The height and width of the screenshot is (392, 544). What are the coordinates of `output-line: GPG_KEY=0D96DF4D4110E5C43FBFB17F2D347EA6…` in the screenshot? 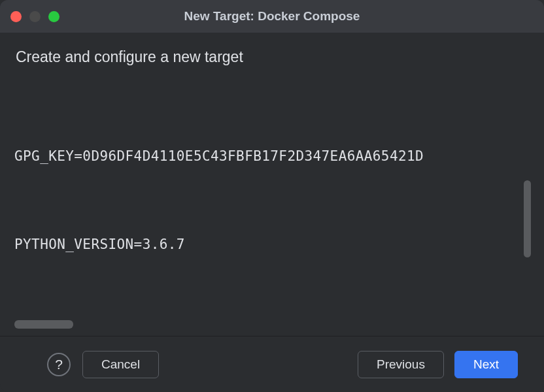 It's located at (272, 157).